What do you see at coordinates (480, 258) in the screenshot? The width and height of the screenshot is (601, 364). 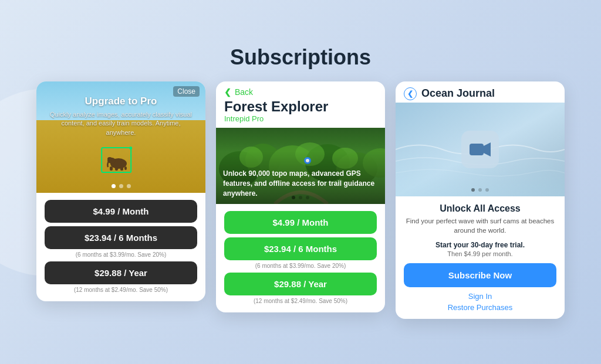 I see `card3-body: Unlock All Access Find your perfect wave…` at bounding box center [480, 258].